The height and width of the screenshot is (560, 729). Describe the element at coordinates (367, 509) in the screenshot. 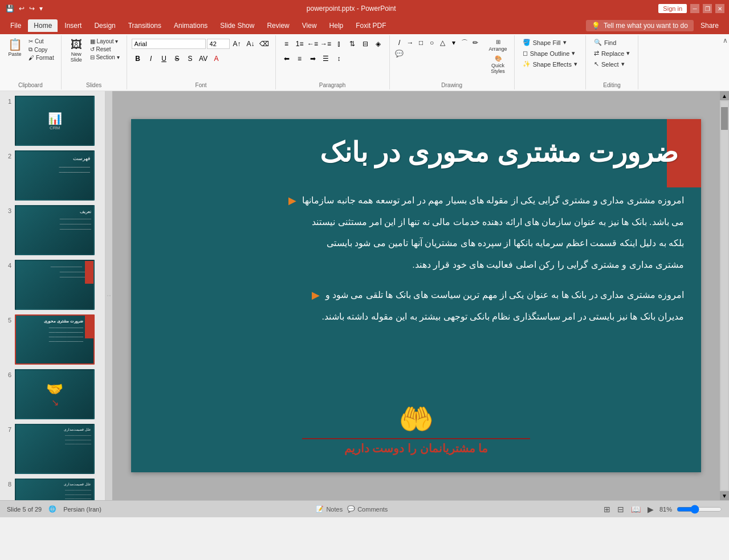

I see `comments-button: 💬 Comments` at that location.